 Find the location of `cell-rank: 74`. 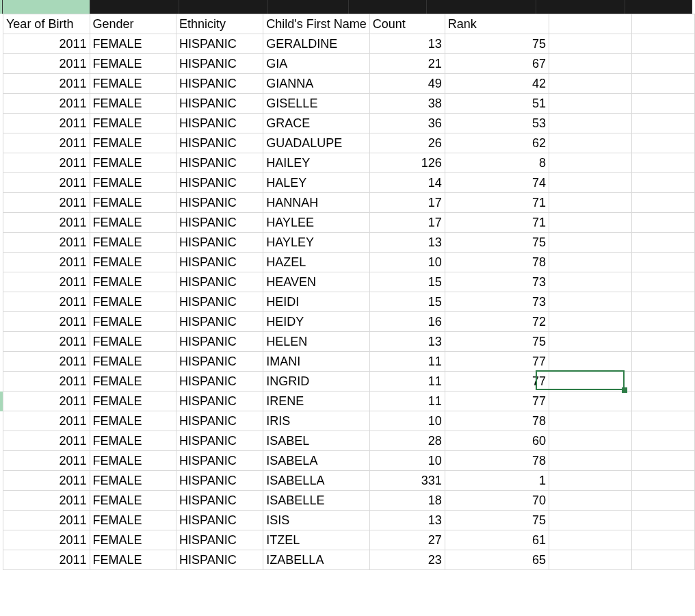

cell-rank: 74 is located at coordinates (497, 183).